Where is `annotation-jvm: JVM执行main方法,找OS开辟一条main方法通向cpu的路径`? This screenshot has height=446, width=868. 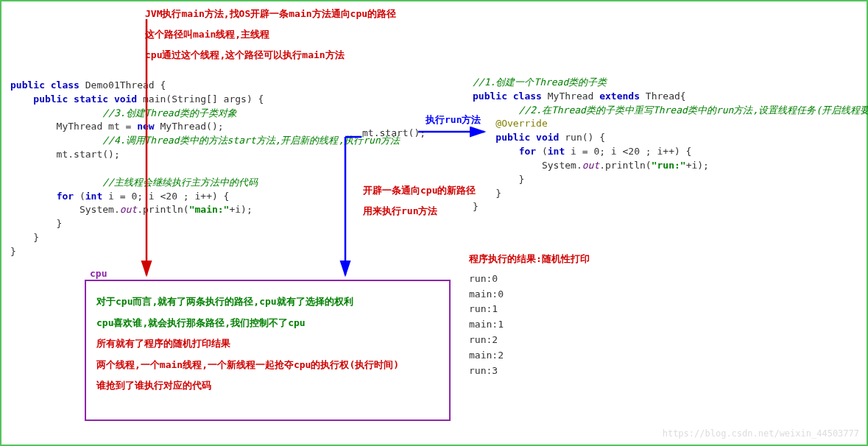 annotation-jvm: JVM执行main方法,找OS开辟一条main方法通向cpu的路径 is located at coordinates (271, 15).